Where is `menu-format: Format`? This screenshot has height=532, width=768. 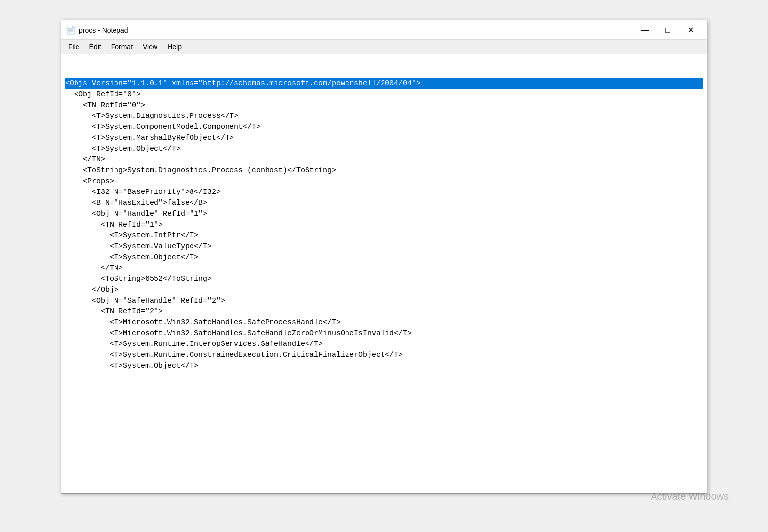
menu-format: Format is located at coordinates (122, 47).